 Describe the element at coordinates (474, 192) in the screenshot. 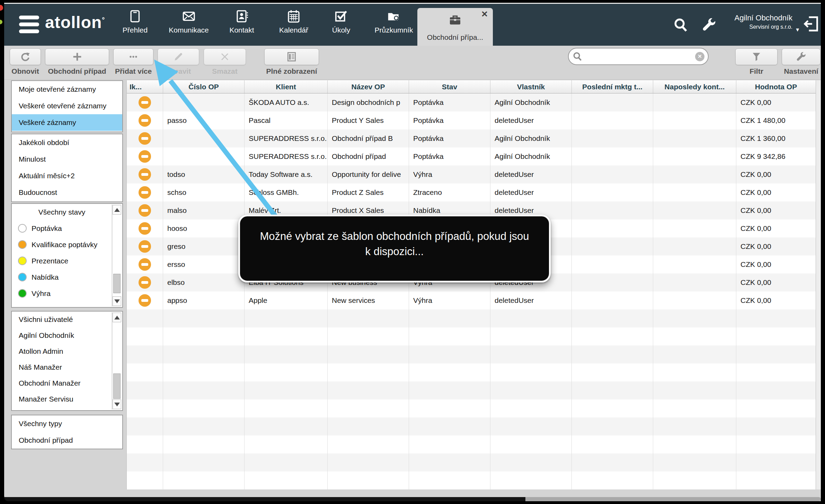

I see `table-row: schsoSchloss GMBh.Product Z SalesZtracen…` at that location.